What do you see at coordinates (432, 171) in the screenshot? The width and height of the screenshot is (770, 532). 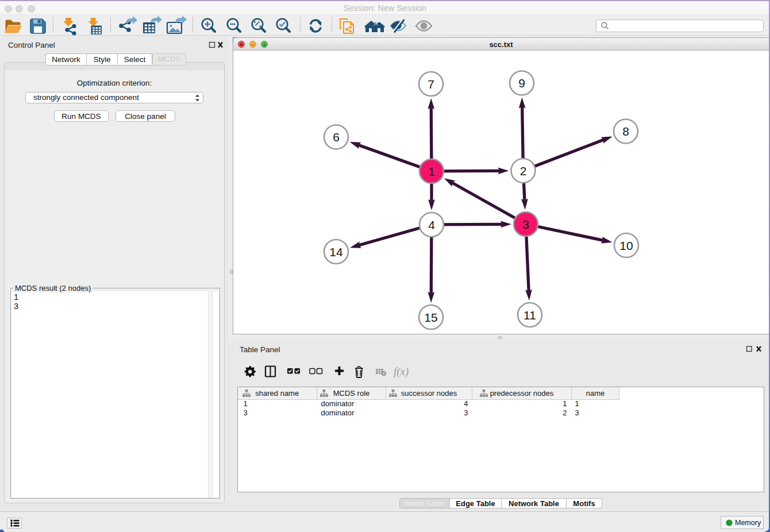 I see `svg-text: 1` at bounding box center [432, 171].